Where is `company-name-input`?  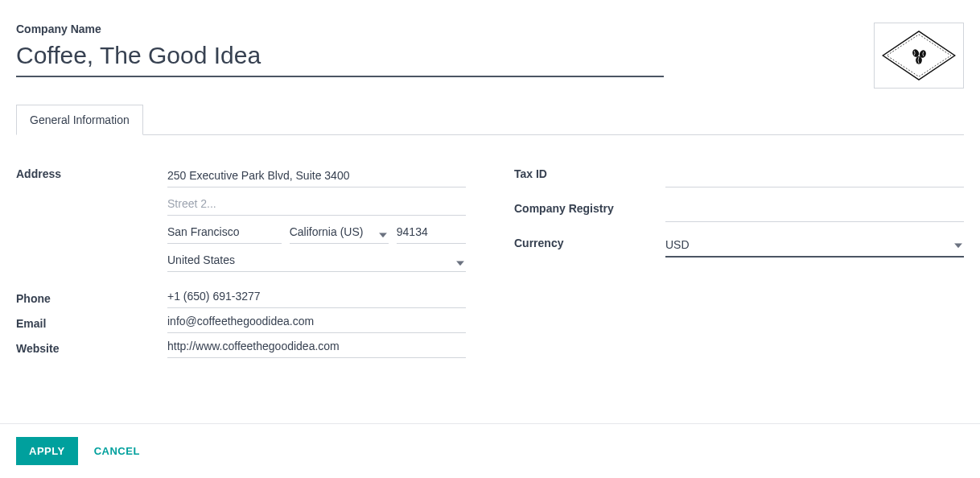
company-name-input is located at coordinates (340, 58).